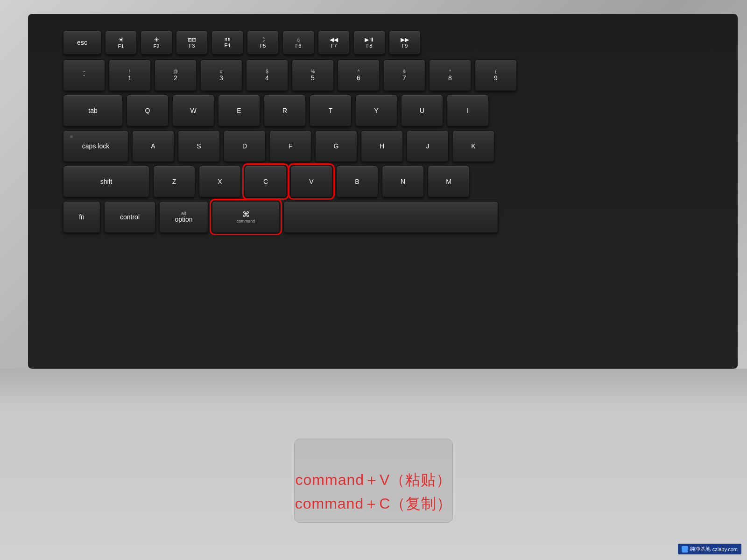 This screenshot has width=747, height=560. Describe the element at coordinates (266, 182) in the screenshot. I see `key-c: C` at that location.